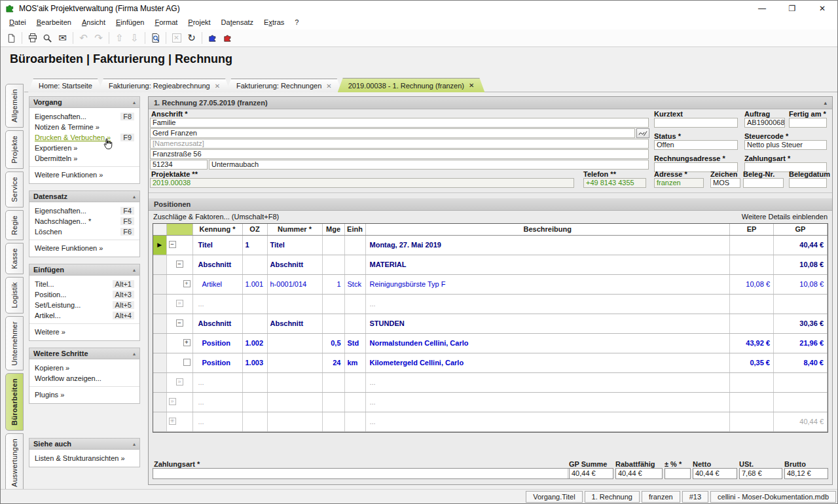 This screenshot has height=504, width=838. I want to click on zeichen-field: MOS, so click(725, 183).